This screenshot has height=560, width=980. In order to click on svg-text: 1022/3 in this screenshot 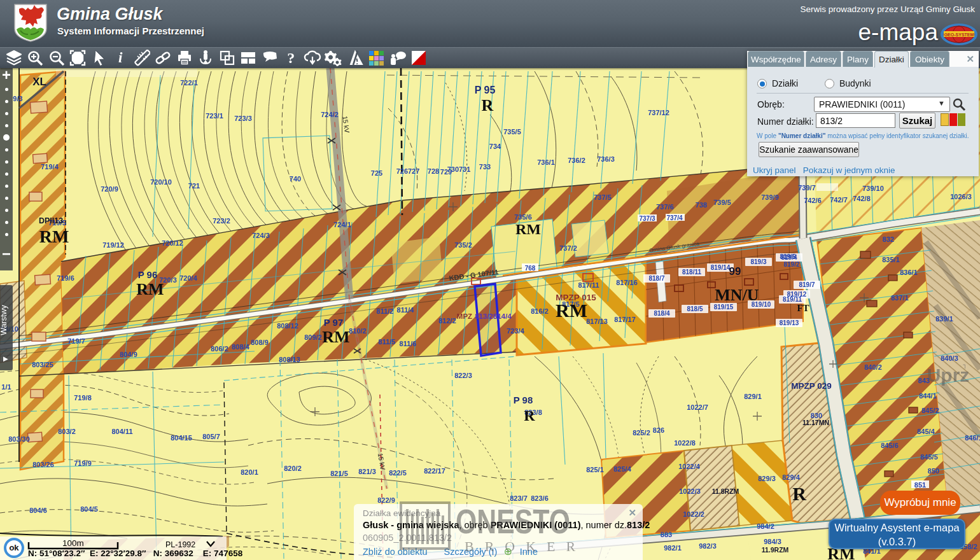, I will do `click(690, 491)`.